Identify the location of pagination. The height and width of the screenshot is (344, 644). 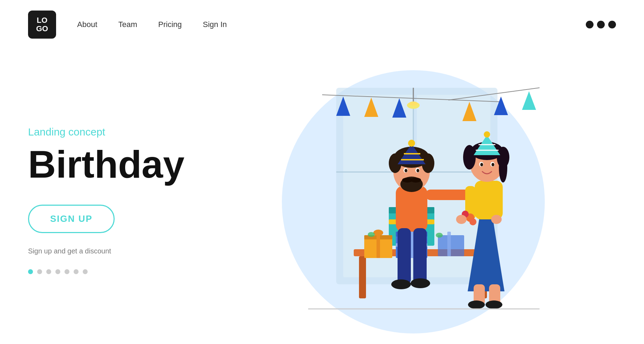
(119, 272).